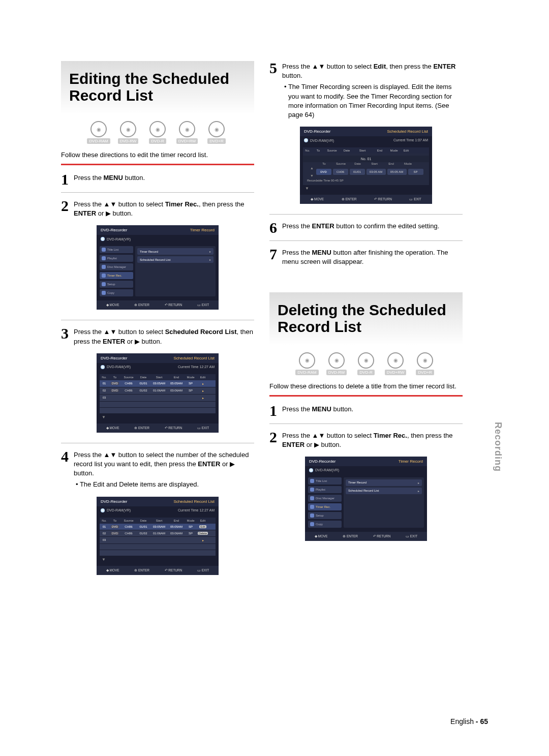 The width and height of the screenshot is (549, 756). Describe the element at coordinates (366, 257) in the screenshot. I see `step-7: 7 Press the MENU button after finishing …` at that location.